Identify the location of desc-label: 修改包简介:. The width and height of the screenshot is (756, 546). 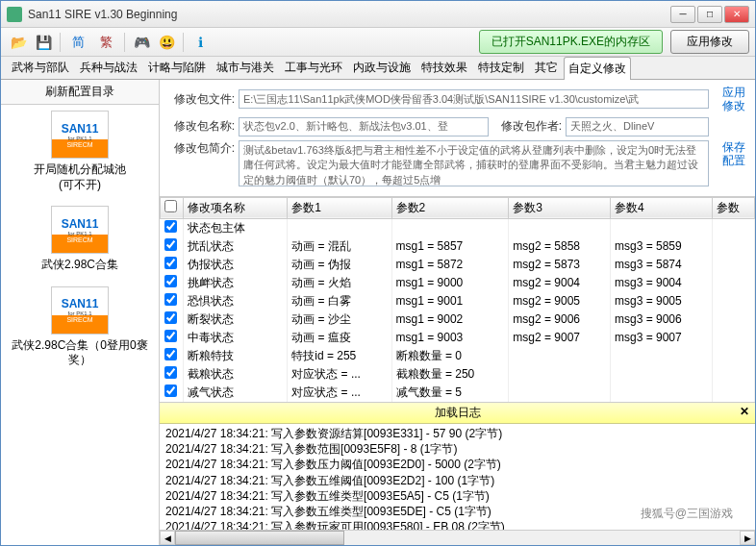
(201, 148).